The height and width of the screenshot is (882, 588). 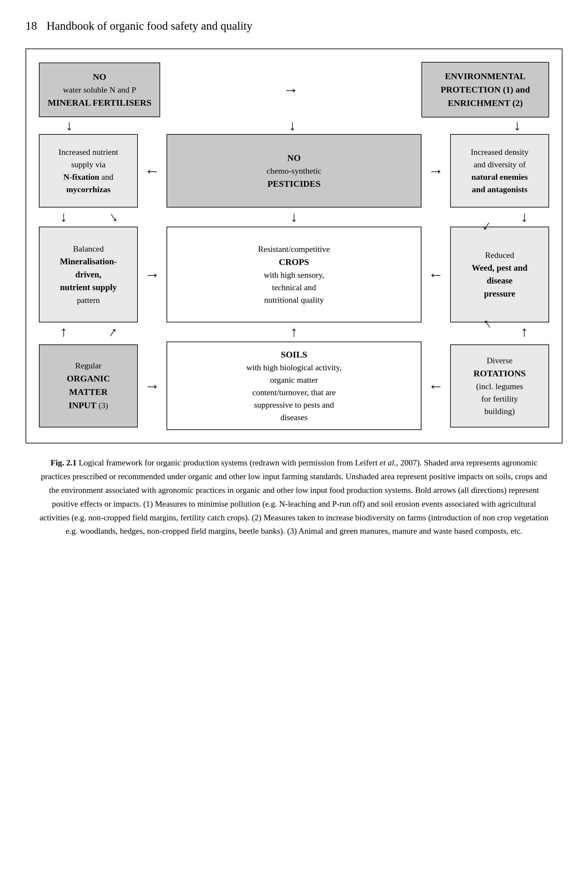 I want to click on box-om-l4: INPUT (3), so click(x=88, y=405).